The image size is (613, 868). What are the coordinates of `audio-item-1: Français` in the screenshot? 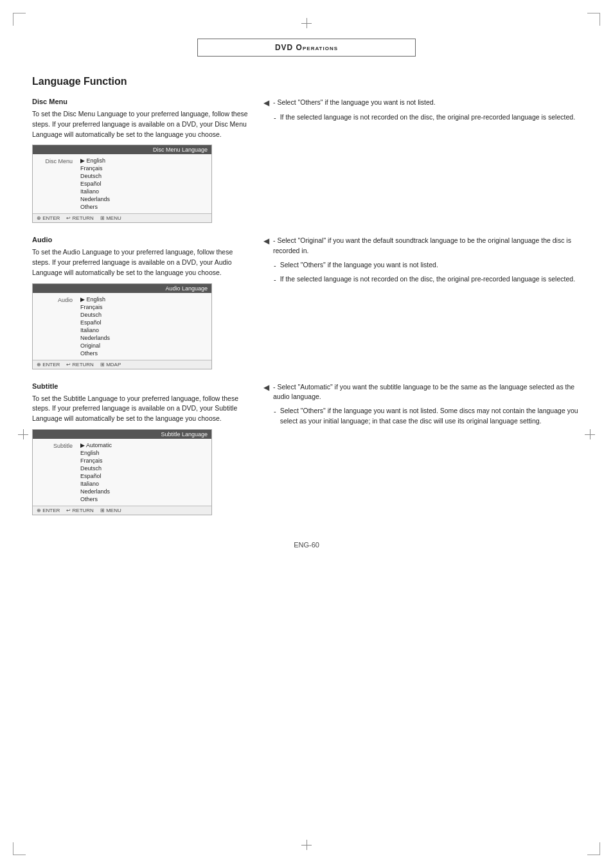 It's located at (145, 307).